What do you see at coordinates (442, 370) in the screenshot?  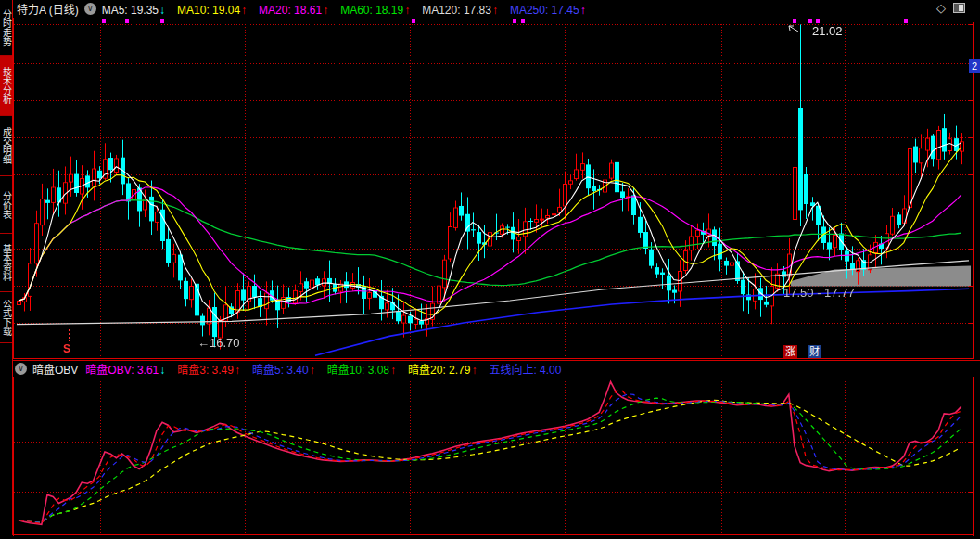 I see `obv-legend-item-4: 暗盘20: 2.79↑` at bounding box center [442, 370].